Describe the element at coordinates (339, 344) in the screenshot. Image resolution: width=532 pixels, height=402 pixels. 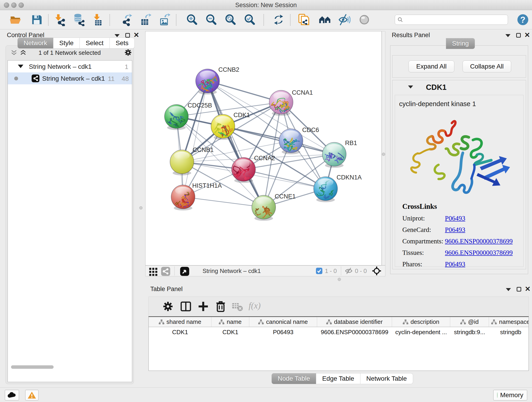
I see `node-table: shared namenamecanonical namedatabase id…` at that location.